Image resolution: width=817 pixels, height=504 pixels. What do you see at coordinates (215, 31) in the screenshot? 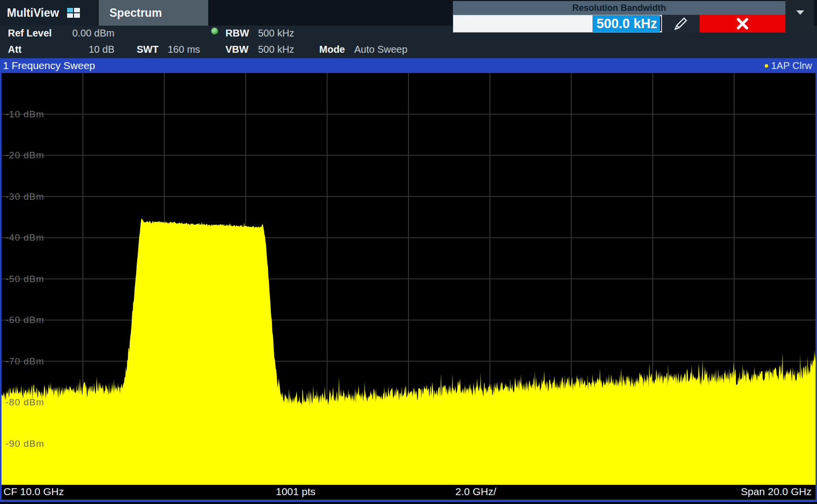
I see `sweep-status-led-icon` at bounding box center [215, 31].